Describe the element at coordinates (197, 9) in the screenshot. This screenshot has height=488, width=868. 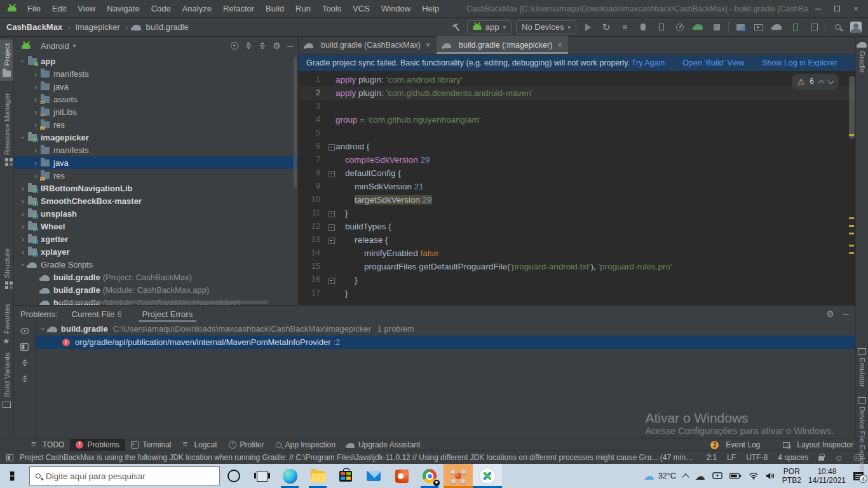
I see `menu-analyze: Analyze` at that location.